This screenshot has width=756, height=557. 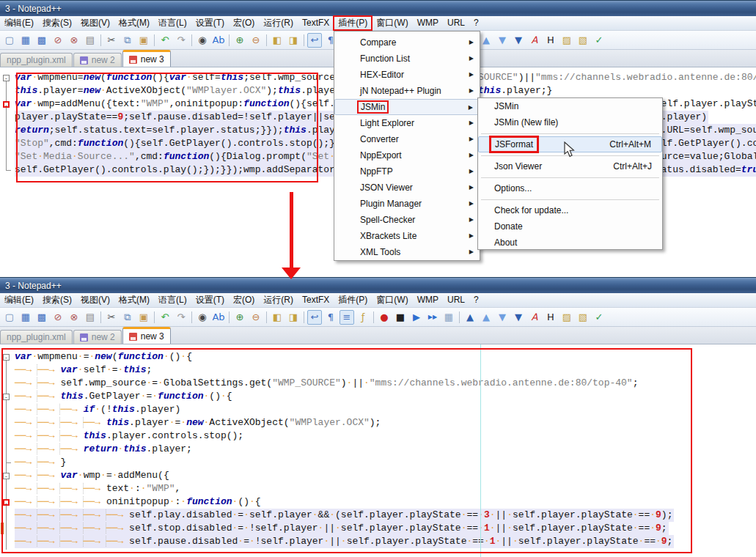 What do you see at coordinates (433, 317) in the screenshot?
I see `macro-run-multiple-button: ▶▶` at bounding box center [433, 317].